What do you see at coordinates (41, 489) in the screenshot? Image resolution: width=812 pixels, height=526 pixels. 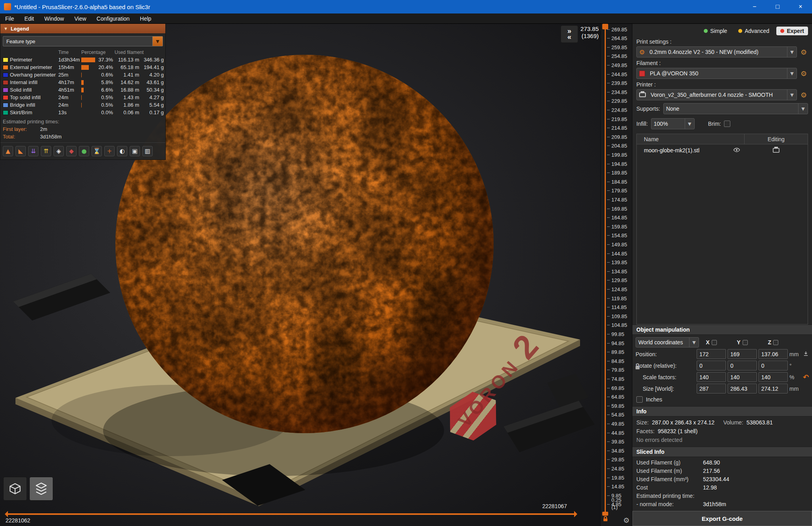 I see `preview-view-button` at bounding box center [41, 489].